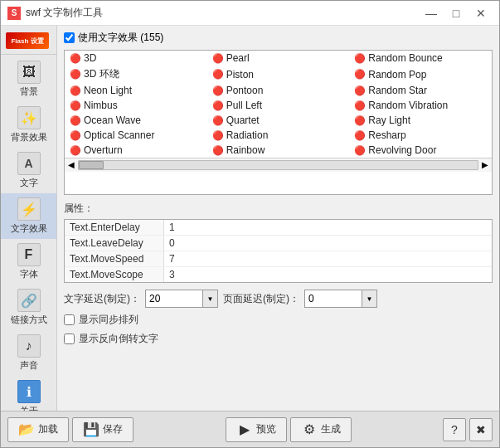 This screenshot has width=500, height=448. Describe the element at coordinates (370, 299) in the screenshot. I see `page-delay-dropdown-btn: ▼` at that location.